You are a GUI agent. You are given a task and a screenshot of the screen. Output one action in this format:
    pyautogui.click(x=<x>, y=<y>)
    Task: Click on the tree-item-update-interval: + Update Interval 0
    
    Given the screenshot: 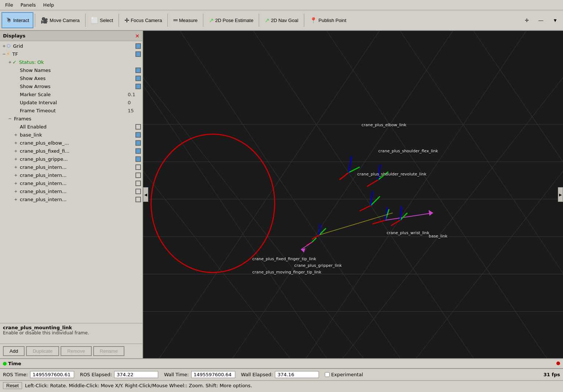 What is the action you would take?
    pyautogui.click(x=71, y=102)
    